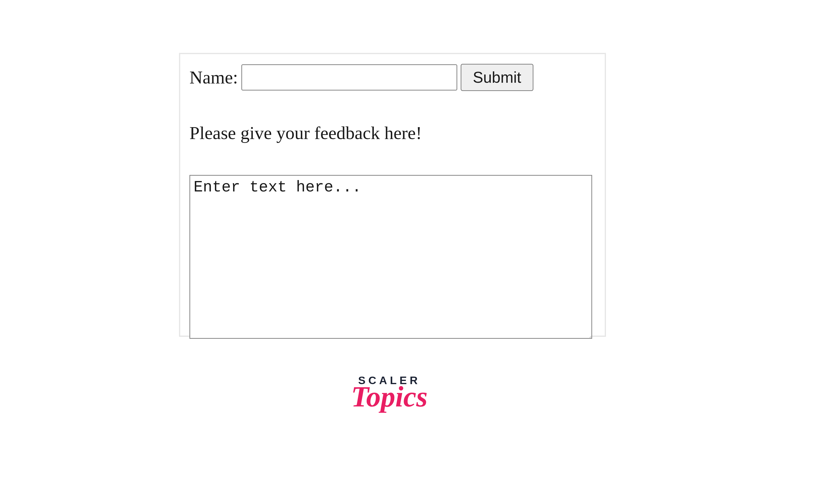 The width and height of the screenshot is (825, 504). I want to click on name-label: Name:, so click(214, 77).